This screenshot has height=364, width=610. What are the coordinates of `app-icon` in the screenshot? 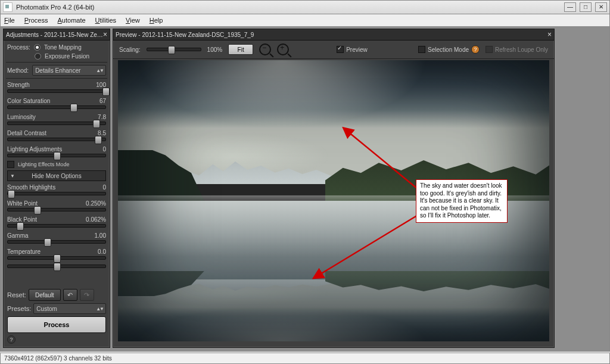 It's located at (8, 7).